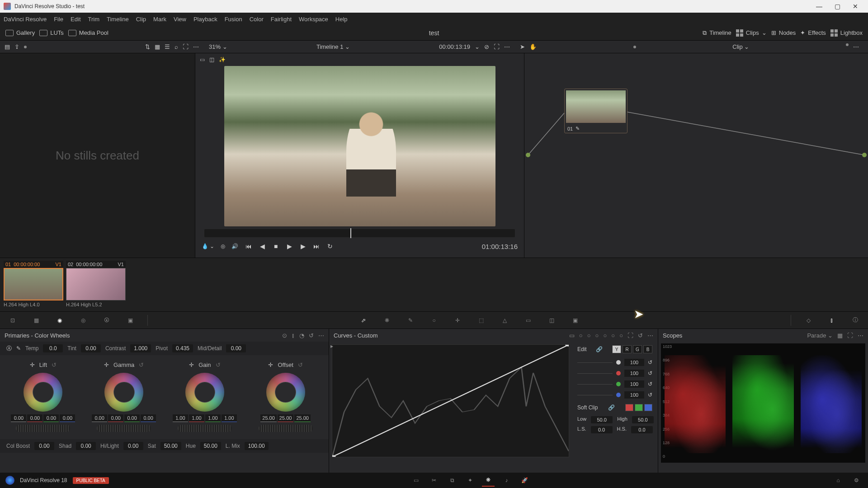  I want to click on eyedropper-icon: 💧 ⌄, so click(208, 246).